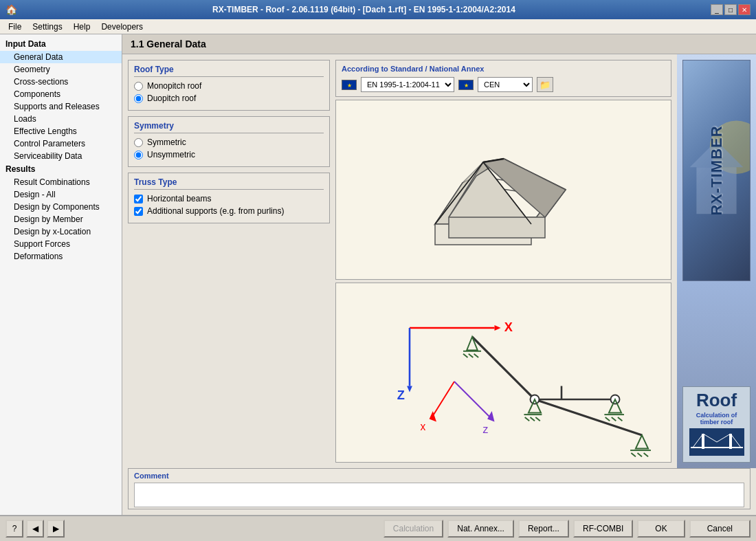 The image size is (756, 541). Describe the element at coordinates (229, 85) in the screenshot. I see `roof-type-group: Roof Type Monopitch roof Duopitch roof` at that location.